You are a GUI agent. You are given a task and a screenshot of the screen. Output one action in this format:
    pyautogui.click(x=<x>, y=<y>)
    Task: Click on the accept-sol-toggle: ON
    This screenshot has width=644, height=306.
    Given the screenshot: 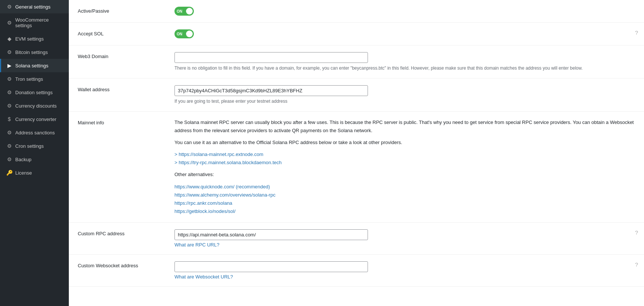 What is the action you would take?
    pyautogui.click(x=184, y=34)
    